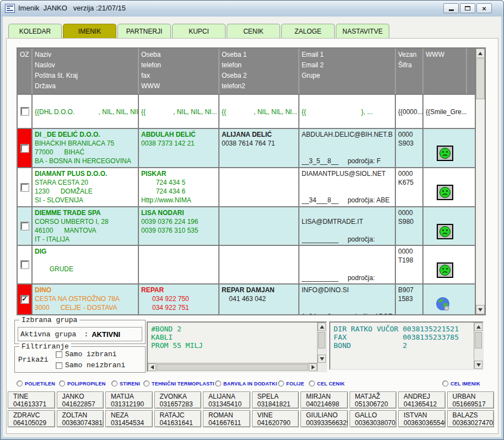  I want to click on col-postna: Poštna št. Kraj, so click(86, 76).